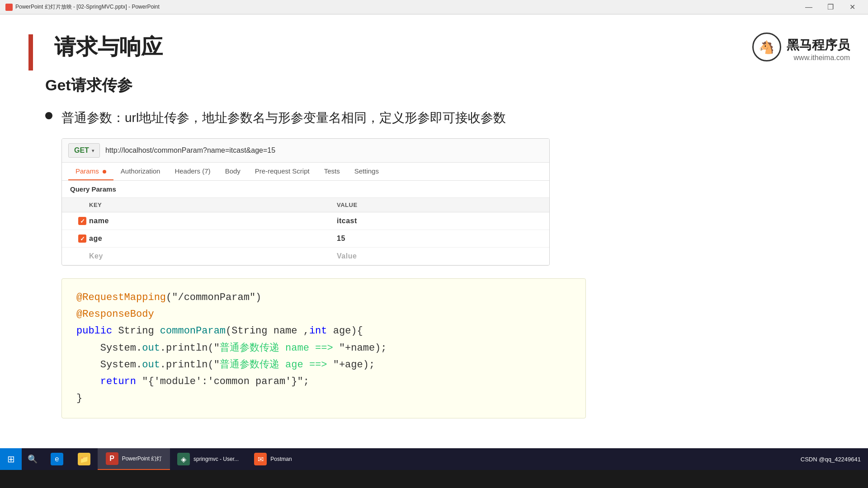  What do you see at coordinates (141, 172) in the screenshot?
I see `tab-authorization: Authorization` at bounding box center [141, 172].